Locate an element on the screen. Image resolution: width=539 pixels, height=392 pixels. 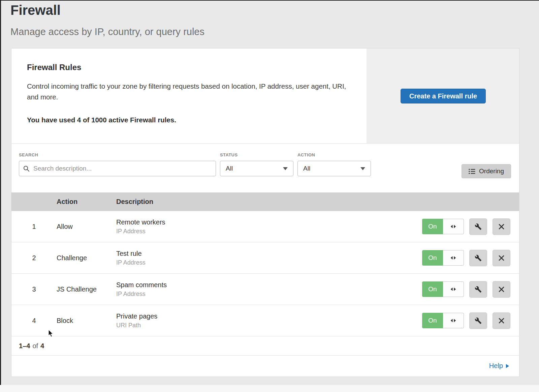
rule-description-title: Test rule is located at coordinates (264, 253).